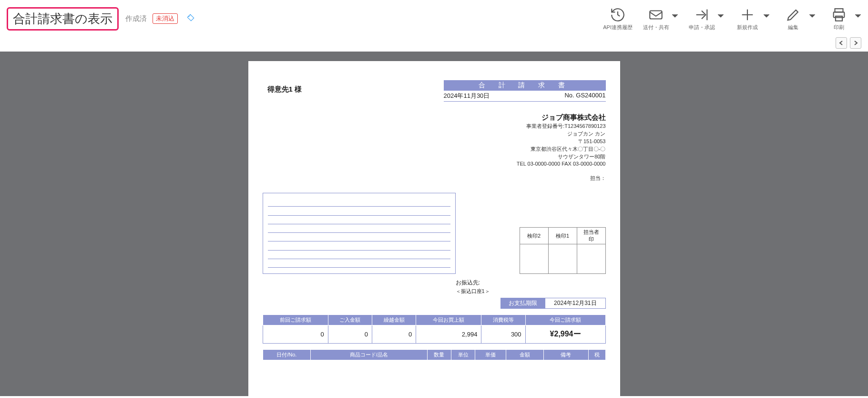  I want to click on company-zip: 〒151-0053, so click(434, 142).